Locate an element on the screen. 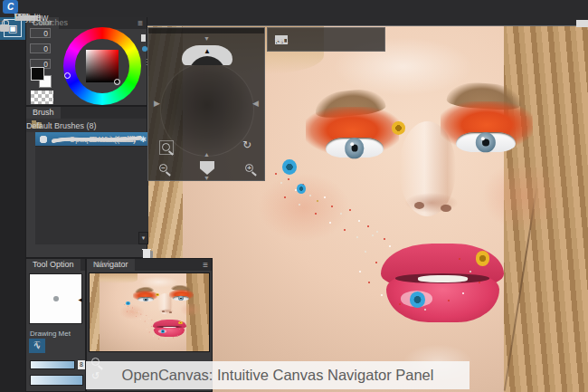 Image resolution: width=588 pixels, height=392 pixels. caption-bar: OpenCanvas: Intuitive Canvas Navigator P… is located at coordinates (278, 375).